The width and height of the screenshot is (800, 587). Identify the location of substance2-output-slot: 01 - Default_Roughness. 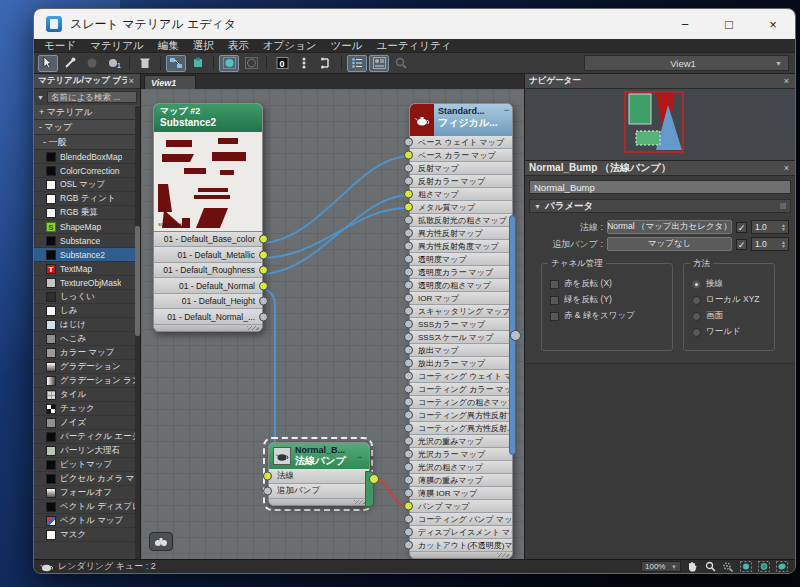
(208, 271).